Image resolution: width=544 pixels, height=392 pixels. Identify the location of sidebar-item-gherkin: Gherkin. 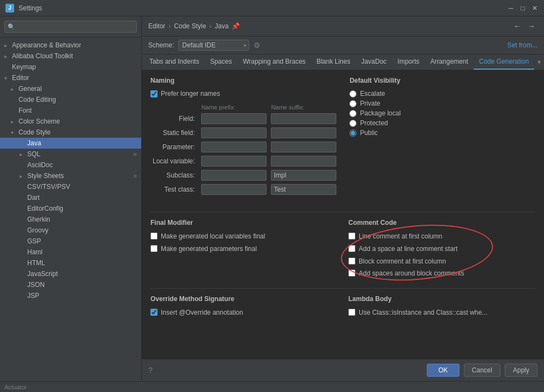
(71, 219).